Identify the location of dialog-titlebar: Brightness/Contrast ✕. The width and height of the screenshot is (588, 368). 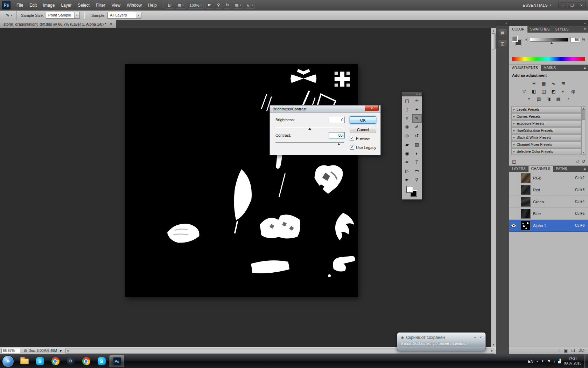
(325, 109).